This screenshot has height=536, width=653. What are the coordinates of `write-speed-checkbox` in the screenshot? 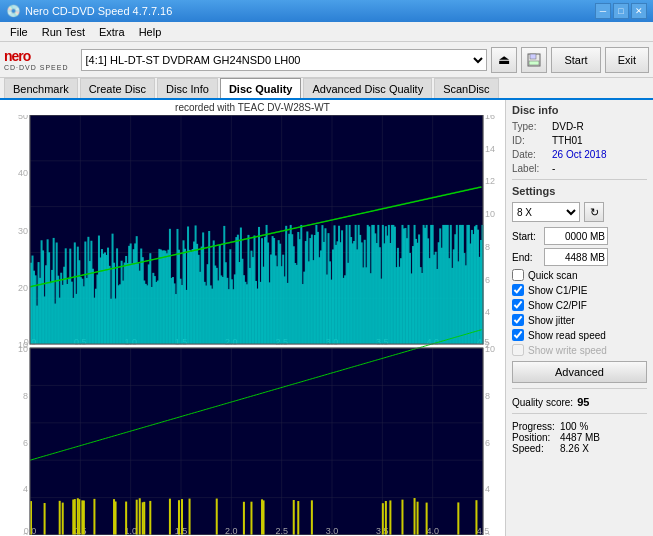 It's located at (518, 350).